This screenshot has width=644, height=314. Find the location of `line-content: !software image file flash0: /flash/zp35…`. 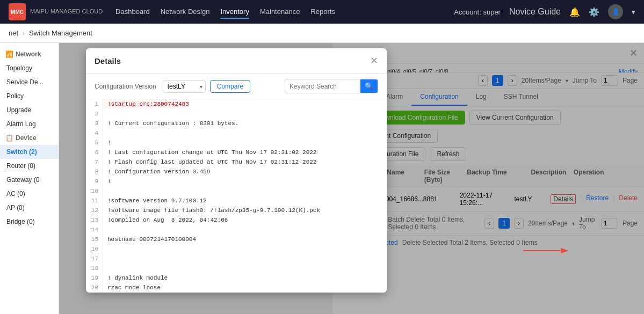

line-content: !software image file flash0: /flash/zp35… is located at coordinates (212, 210).